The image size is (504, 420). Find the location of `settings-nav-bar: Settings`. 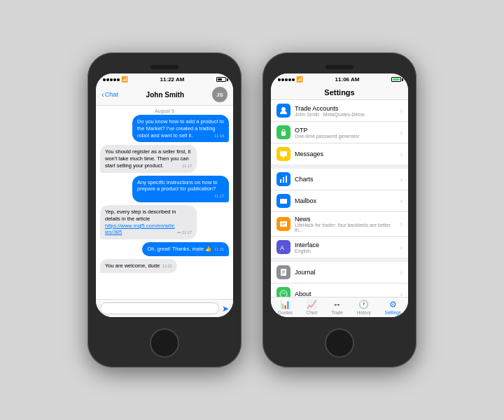

settings-nav-bar: Settings is located at coordinates (340, 92).